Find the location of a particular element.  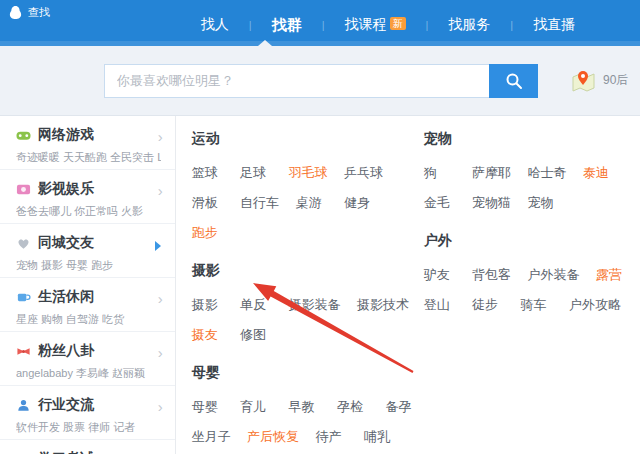

category-tag: 摄影技术 is located at coordinates (383, 304).